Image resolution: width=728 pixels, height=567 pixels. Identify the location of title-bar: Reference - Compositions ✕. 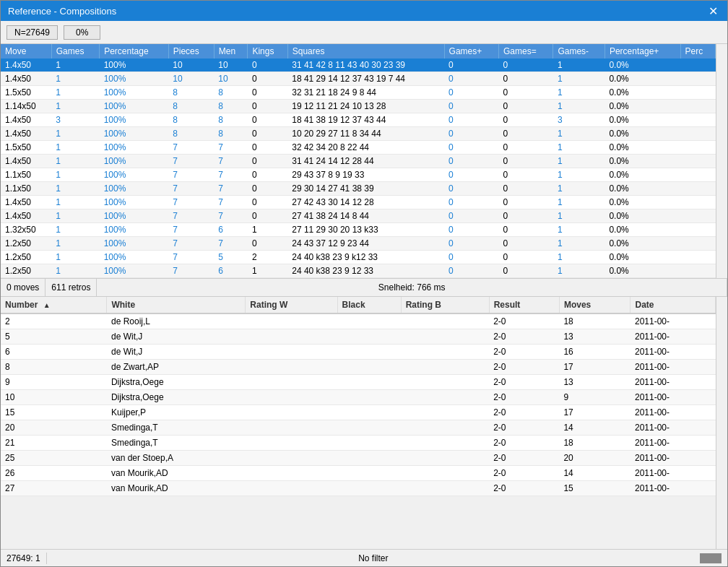
(364, 11).